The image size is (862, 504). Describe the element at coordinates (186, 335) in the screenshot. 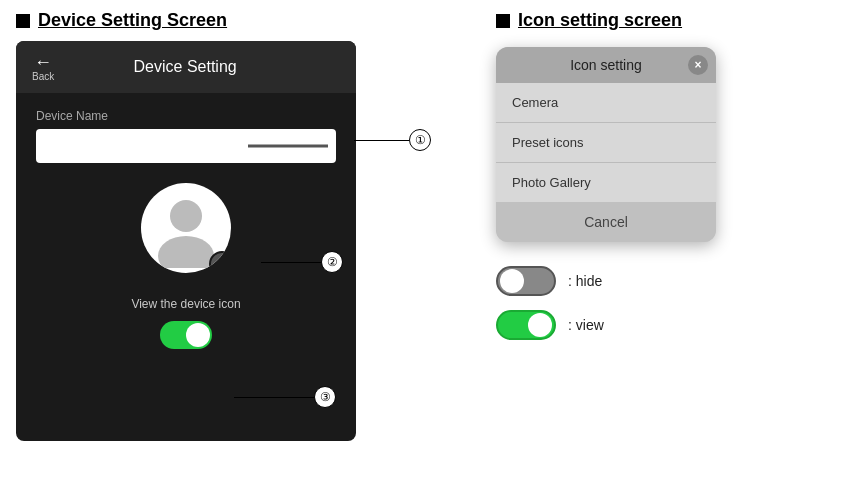

I see `view-toggle` at that location.